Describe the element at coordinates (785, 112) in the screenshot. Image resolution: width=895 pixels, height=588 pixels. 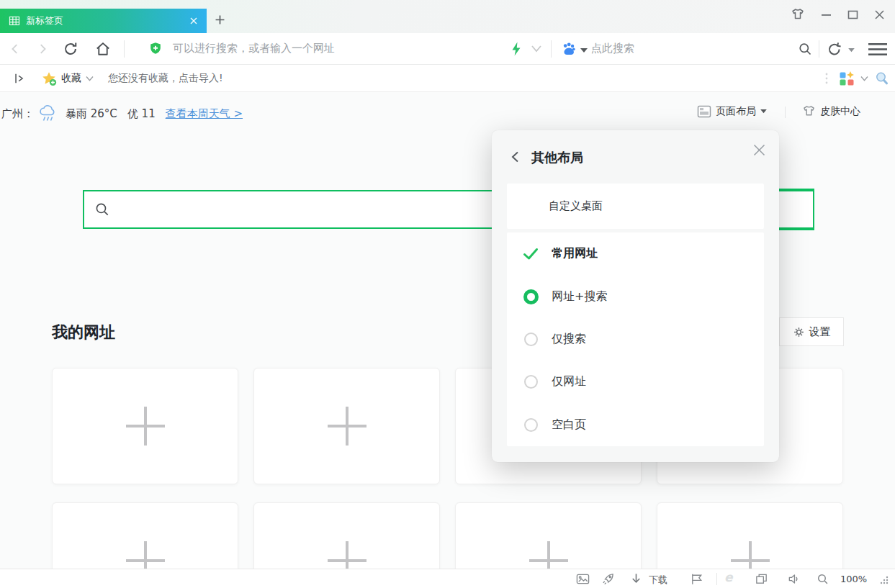
I see `divider` at that location.